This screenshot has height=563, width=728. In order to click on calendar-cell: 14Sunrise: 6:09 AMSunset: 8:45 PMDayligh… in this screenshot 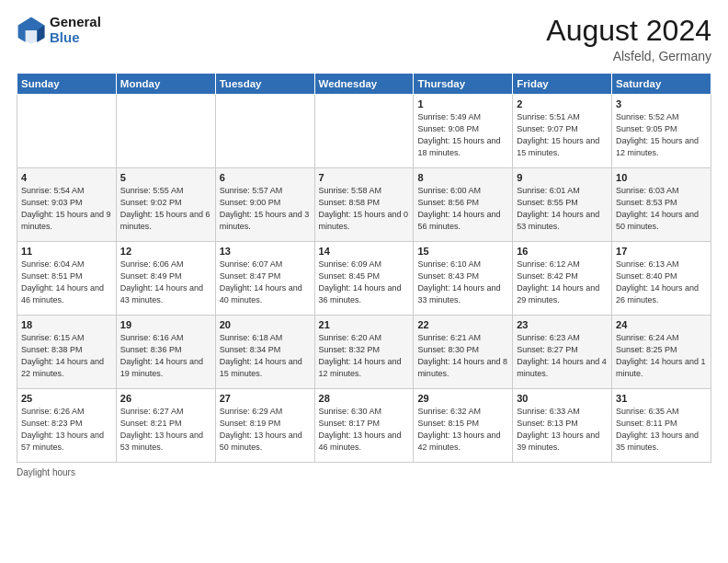, I will do `click(364, 279)`.